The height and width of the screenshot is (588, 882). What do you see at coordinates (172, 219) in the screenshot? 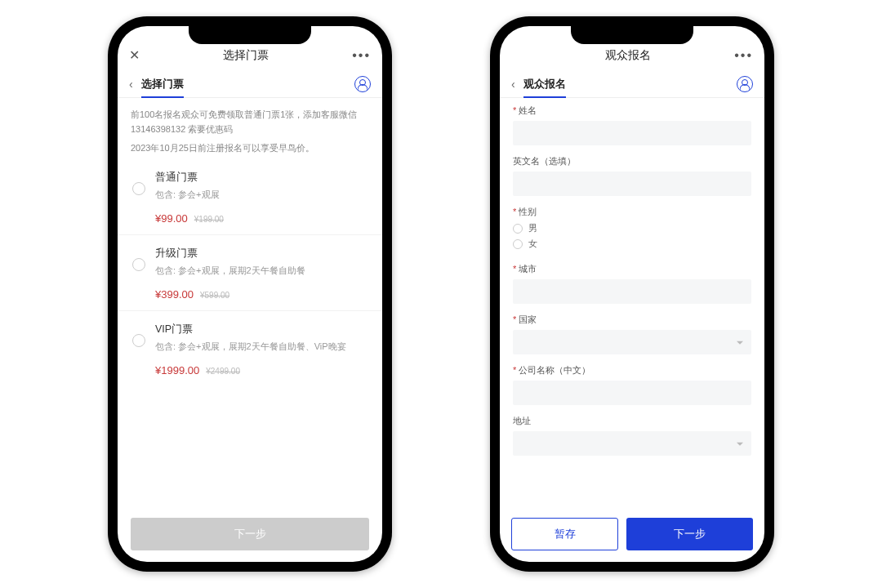
I see `ticket-price: ¥99.00` at bounding box center [172, 219].